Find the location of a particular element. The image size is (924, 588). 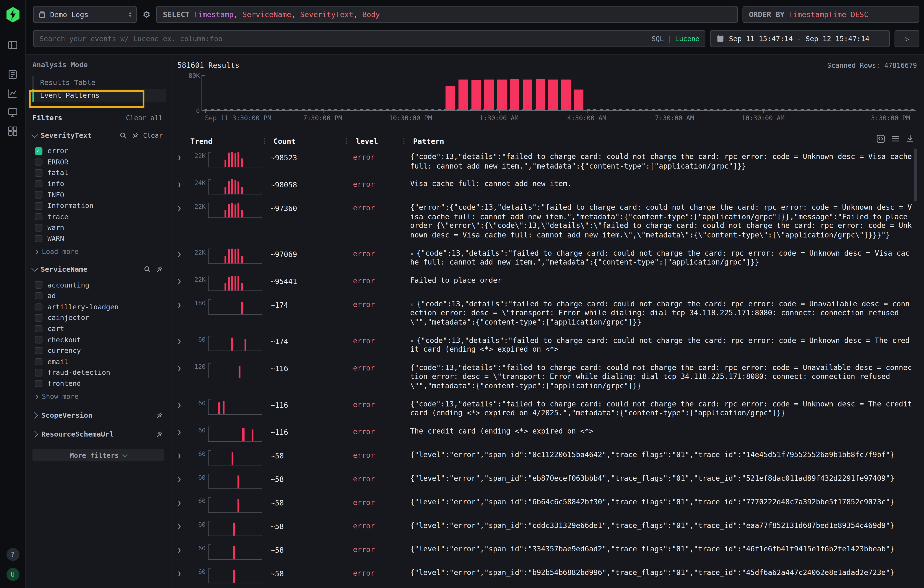

filter-option: currency is located at coordinates (99, 351).